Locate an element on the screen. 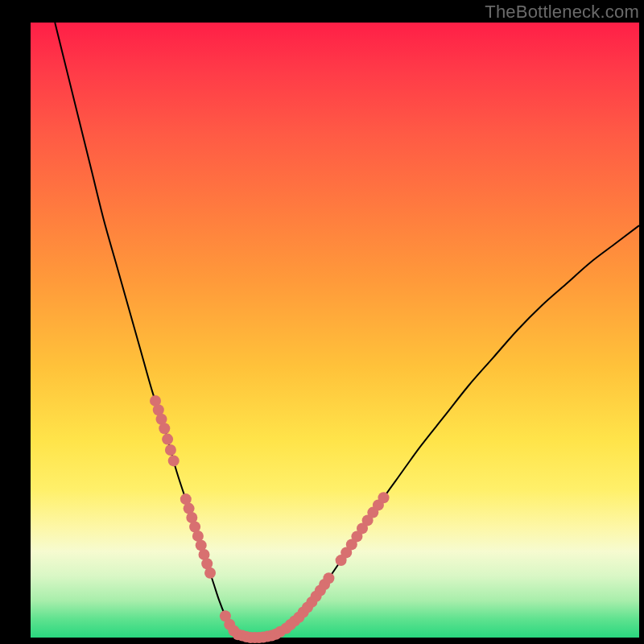  dot-cluster-right-lower is located at coordinates (308, 603).